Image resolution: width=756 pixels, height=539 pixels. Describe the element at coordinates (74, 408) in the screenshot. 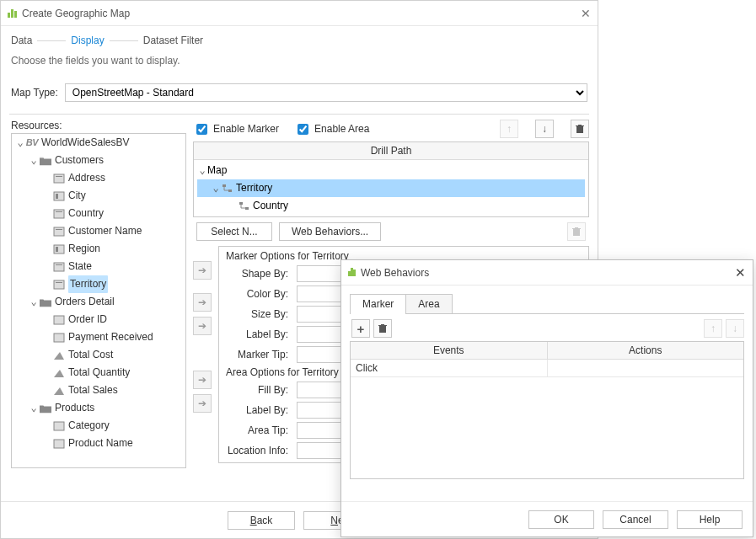

I see `tree-label: Products` at that location.